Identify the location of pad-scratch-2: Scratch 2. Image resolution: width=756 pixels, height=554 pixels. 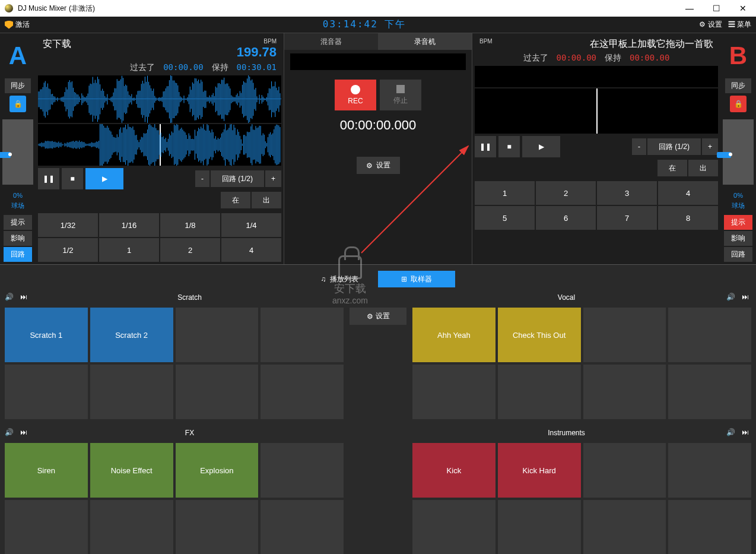
(132, 335).